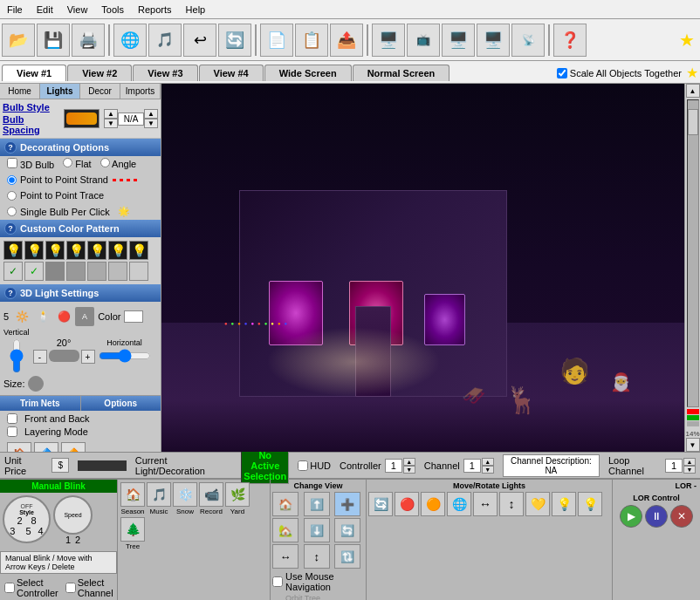  What do you see at coordinates (19, 447) in the screenshot?
I see `net-icon-1: 🏠` at bounding box center [19, 447].